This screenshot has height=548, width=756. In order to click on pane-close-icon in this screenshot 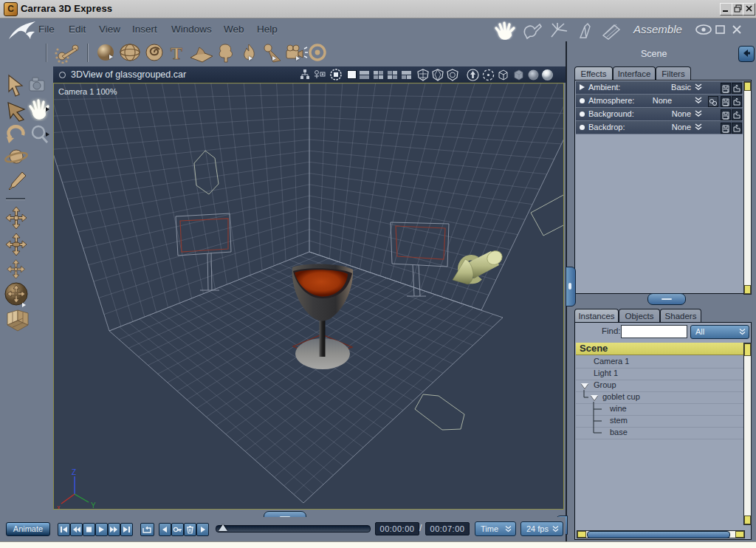, I will do `click(737, 30)`.